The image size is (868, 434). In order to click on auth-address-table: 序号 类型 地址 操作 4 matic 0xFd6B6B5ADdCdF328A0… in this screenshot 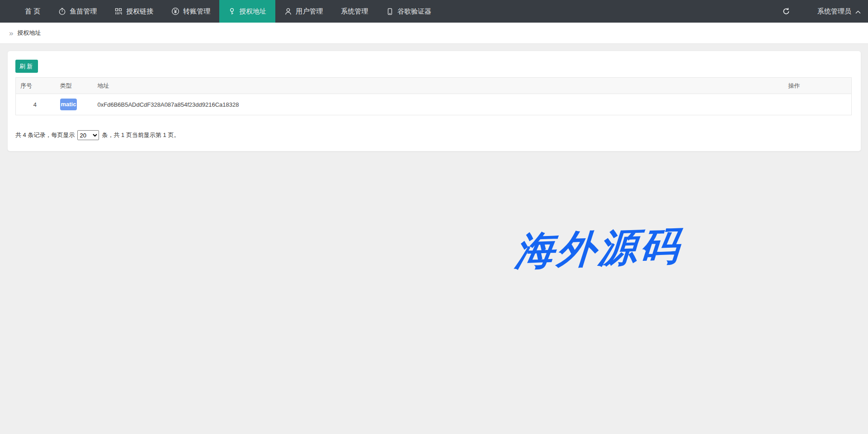, I will do `click(434, 96)`.